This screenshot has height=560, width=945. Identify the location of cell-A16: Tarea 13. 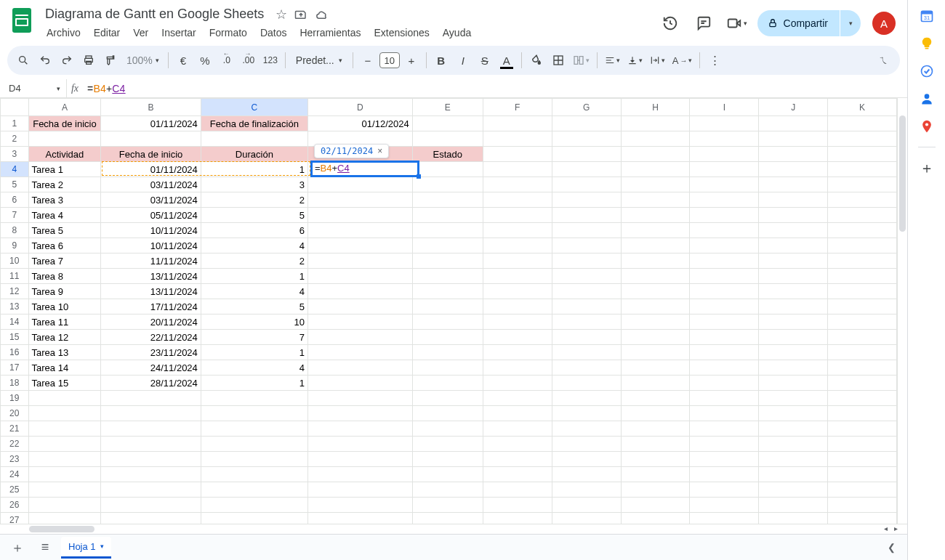
(65, 353).